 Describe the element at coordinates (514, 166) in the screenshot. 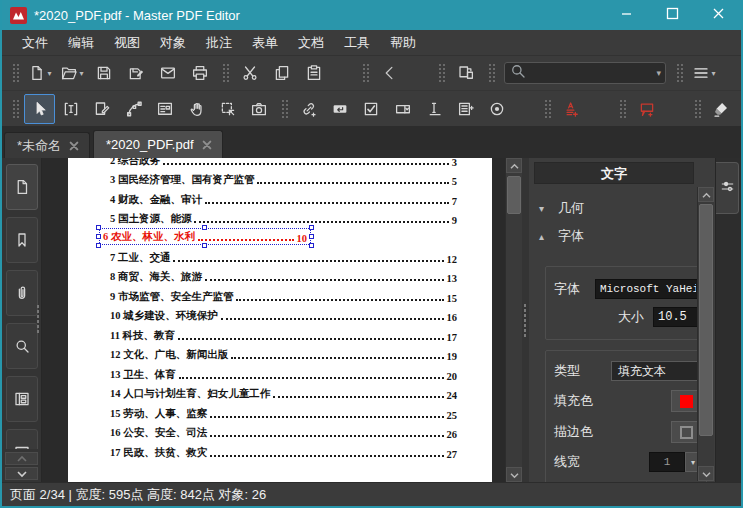

I see `doc-scroll-up-button` at that location.